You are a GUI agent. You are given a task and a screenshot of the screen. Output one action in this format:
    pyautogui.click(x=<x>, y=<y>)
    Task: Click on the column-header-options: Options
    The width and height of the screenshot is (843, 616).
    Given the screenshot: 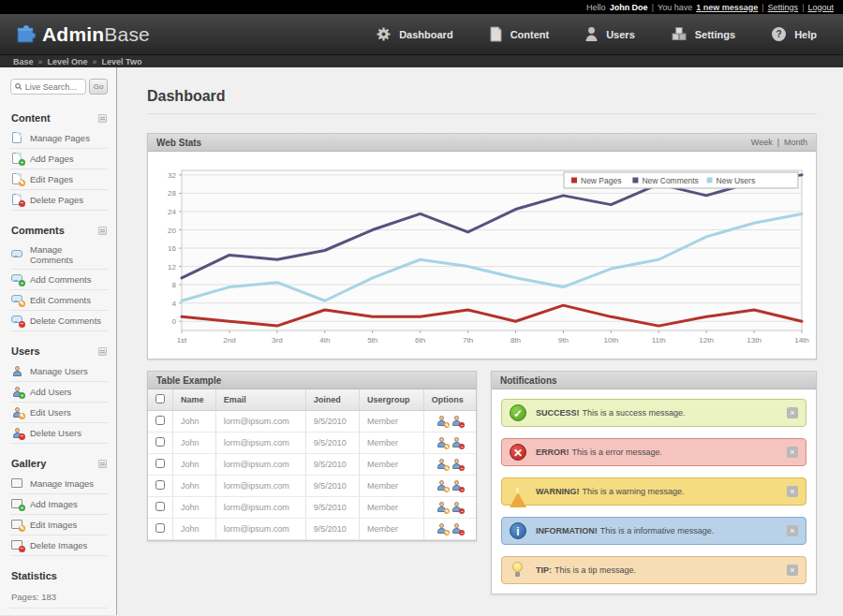 What is the action you would take?
    pyautogui.click(x=450, y=401)
    